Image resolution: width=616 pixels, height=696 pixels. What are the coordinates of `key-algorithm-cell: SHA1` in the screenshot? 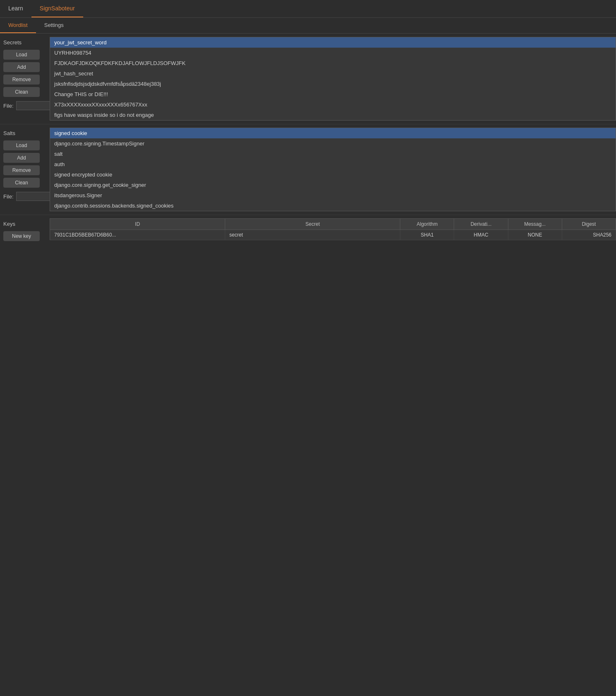 It's located at (427, 235).